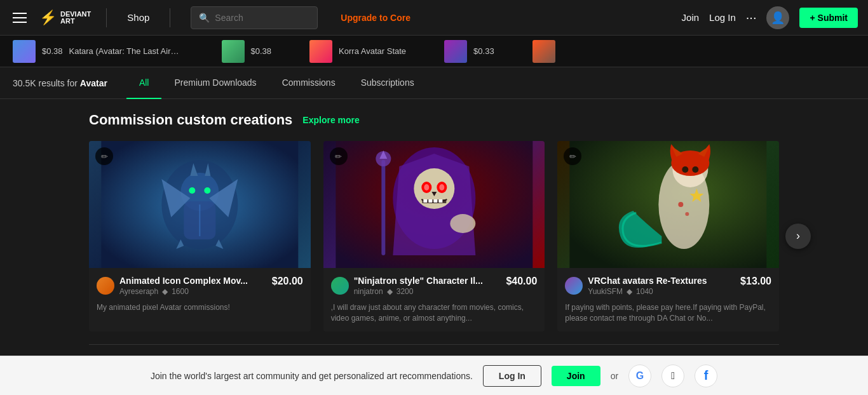 Image resolution: width=868 pixels, height=395 pixels. I want to click on card-badge-1: ✏, so click(104, 156).